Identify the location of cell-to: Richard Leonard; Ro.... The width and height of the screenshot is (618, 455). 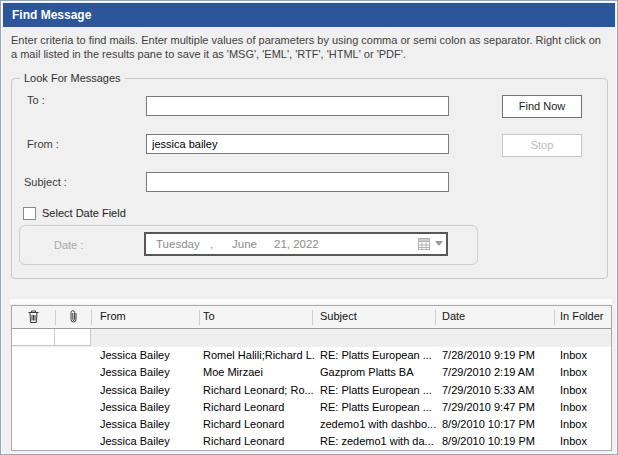
(259, 390).